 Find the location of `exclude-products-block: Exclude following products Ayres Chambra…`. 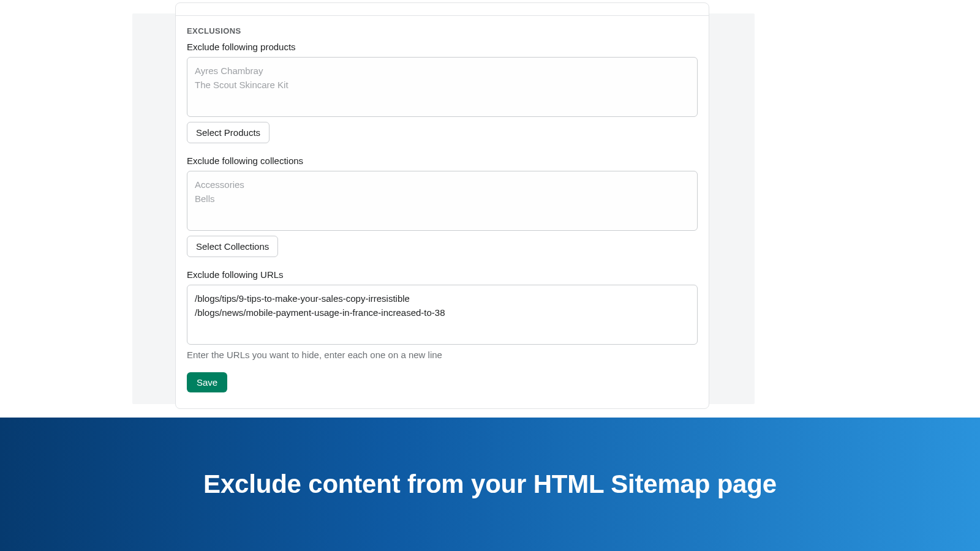

exclude-products-block: Exclude following products Ayres Chambra… is located at coordinates (442, 92).